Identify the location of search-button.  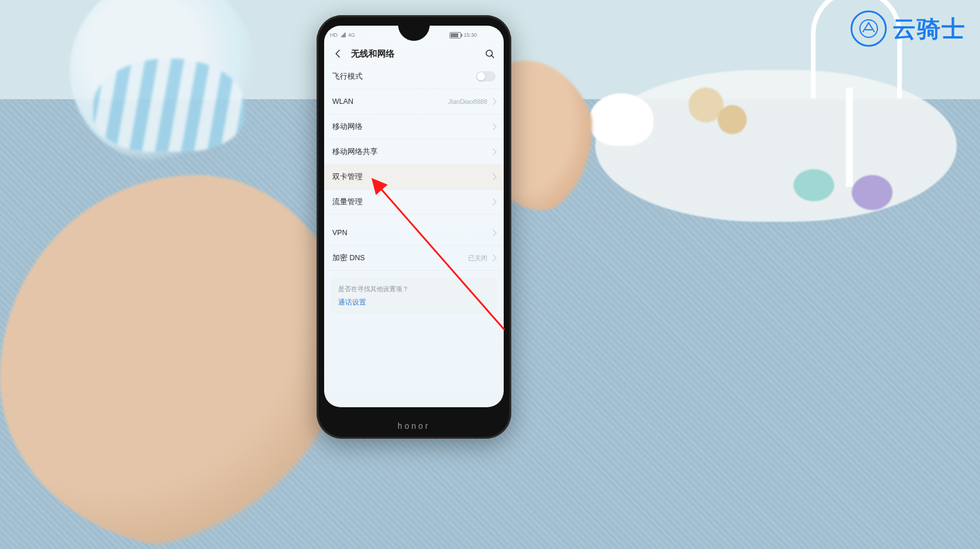
(490, 54).